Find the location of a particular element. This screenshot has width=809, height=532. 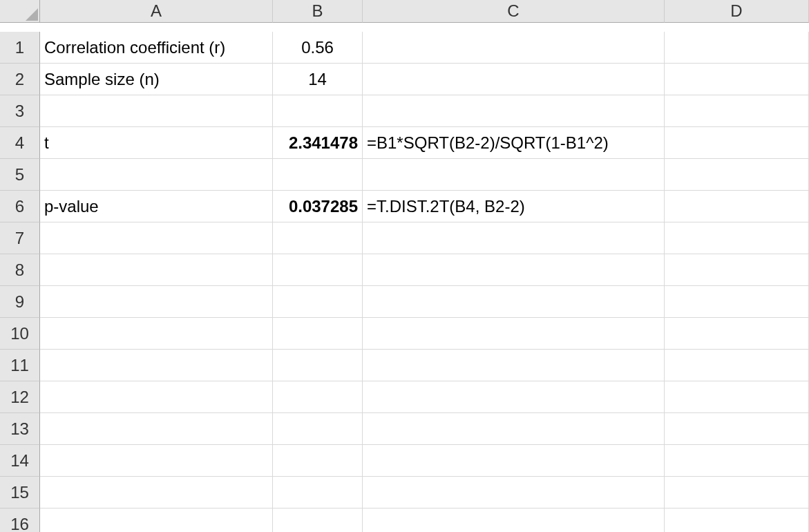

row-header-16: 16 is located at coordinates (20, 520).